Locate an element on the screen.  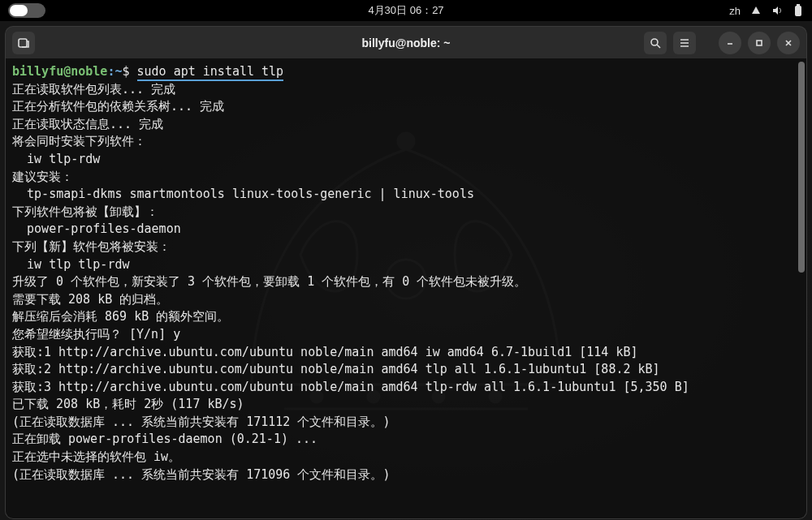
output-line: 获取:2 http://archive.ubuntu.com/ubuntu no… is located at coordinates (406, 370).